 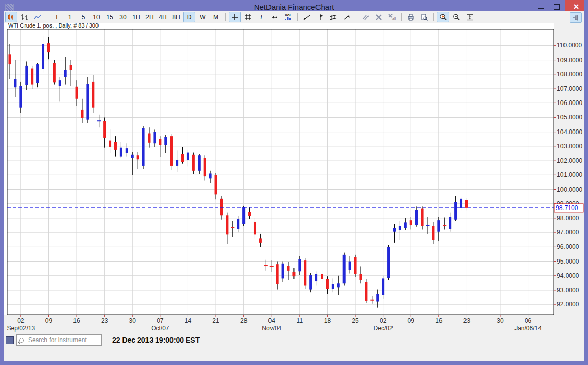 What do you see at coordinates (96, 17) in the screenshot?
I see `timescale-10min-button: 10` at bounding box center [96, 17].